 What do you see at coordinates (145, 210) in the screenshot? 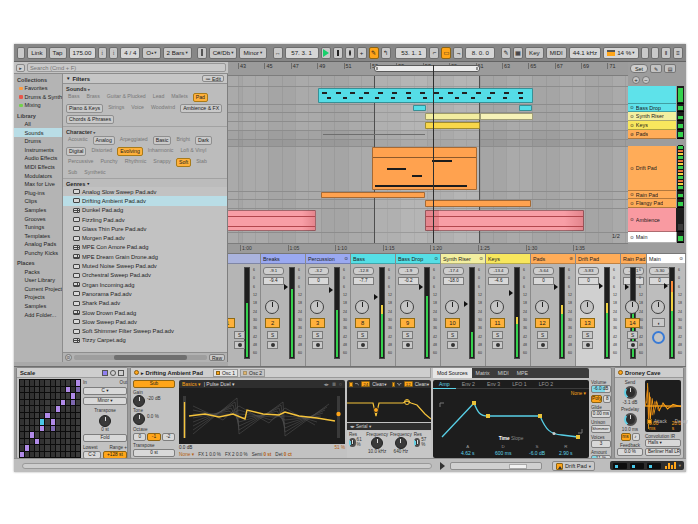
I see `list-item: Dunkel Pad.adg` at bounding box center [145, 210].